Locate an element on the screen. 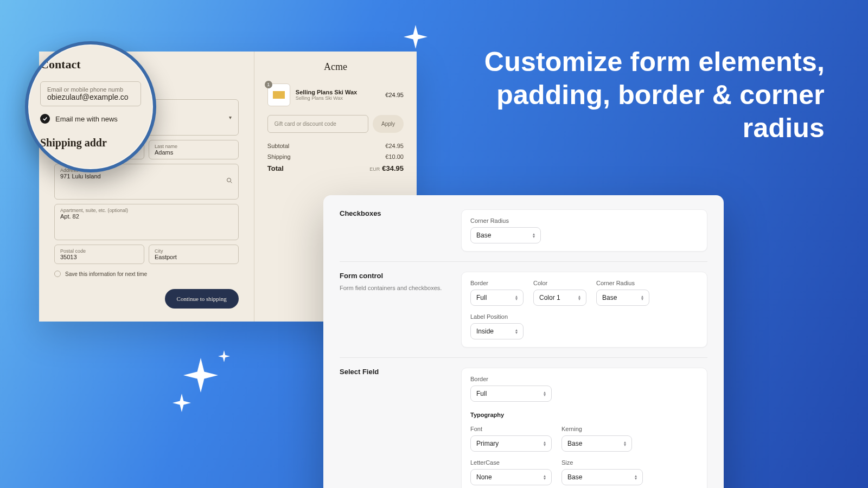 This screenshot has width=868, height=488. control-label: Font is located at coordinates (511, 429).